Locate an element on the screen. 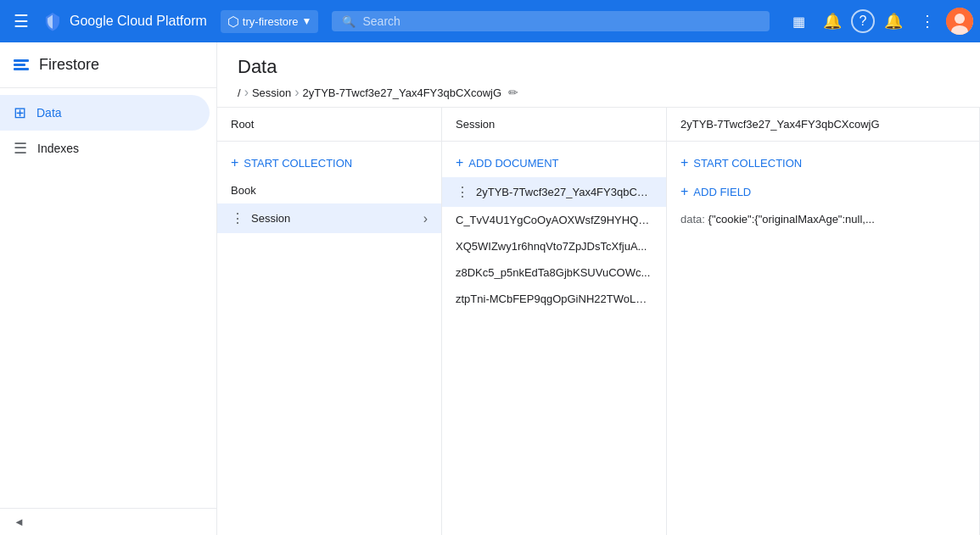  session-doc-3: XQ5WIZwy1r6hnqVto7ZpJDsTcXfjuA... is located at coordinates (554, 246).